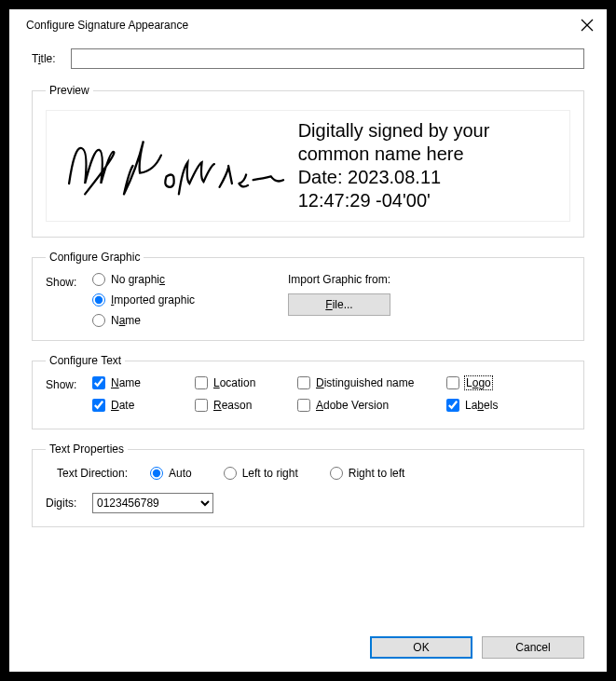  I want to click on ok-button: OK, so click(421, 647).